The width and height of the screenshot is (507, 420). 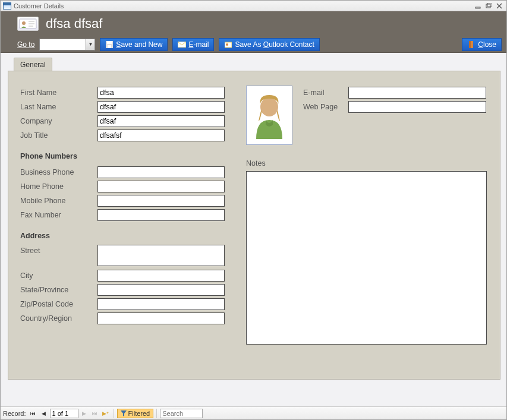 I want to click on street-label: Street, so click(x=59, y=250).